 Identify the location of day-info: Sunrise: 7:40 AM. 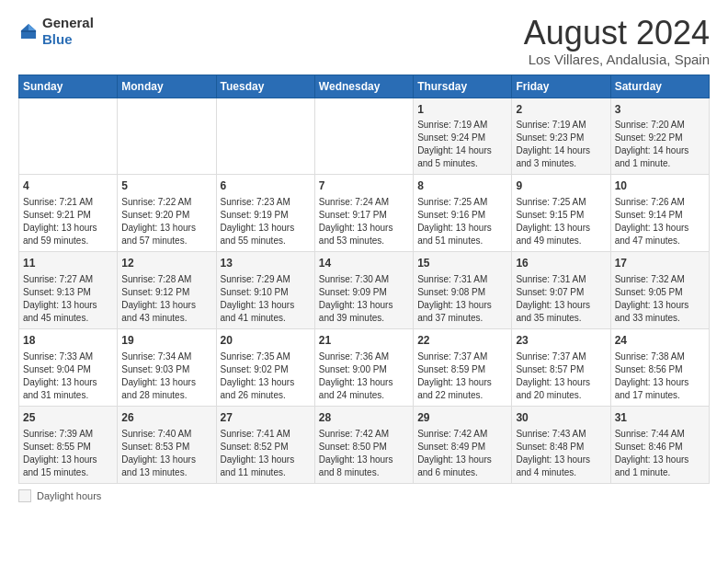
(166, 434).